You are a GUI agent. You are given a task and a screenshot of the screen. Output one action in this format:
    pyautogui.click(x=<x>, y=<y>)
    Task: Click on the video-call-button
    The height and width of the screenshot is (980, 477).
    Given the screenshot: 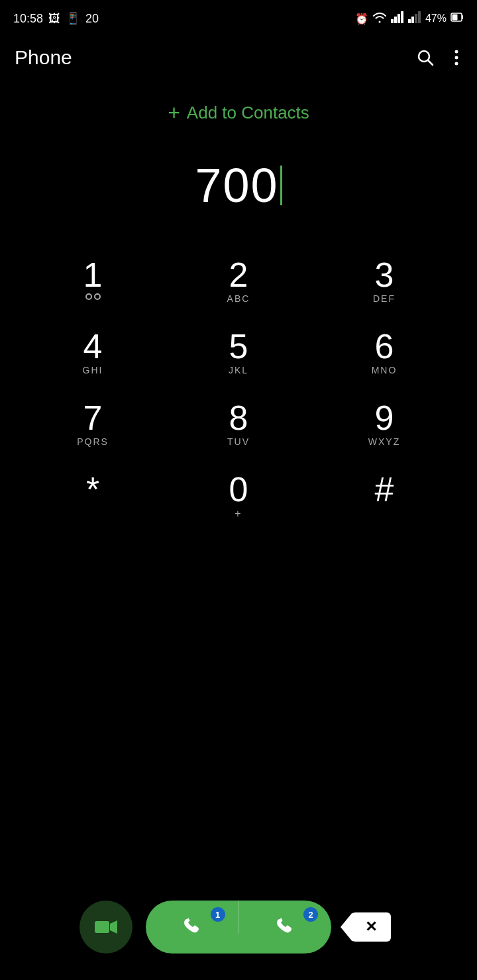 What is the action you would take?
    pyautogui.click(x=106, y=927)
    